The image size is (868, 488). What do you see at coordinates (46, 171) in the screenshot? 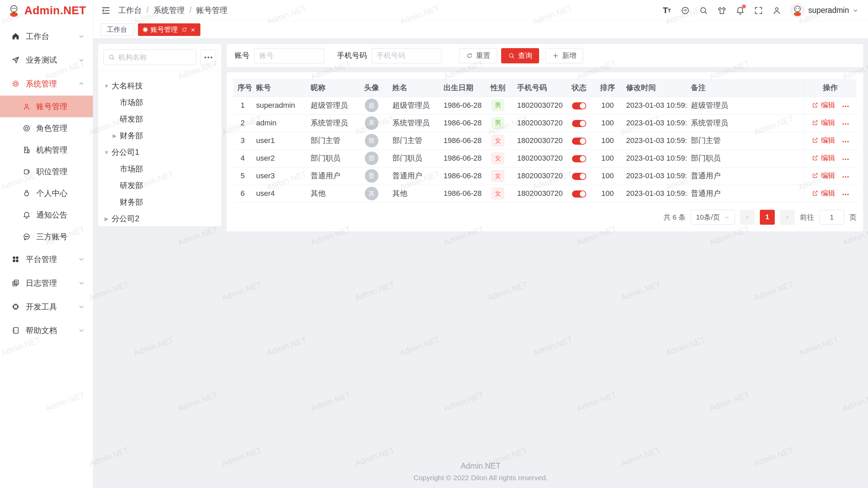
I see `sidebar-item-position-management: 职位管理` at bounding box center [46, 171].